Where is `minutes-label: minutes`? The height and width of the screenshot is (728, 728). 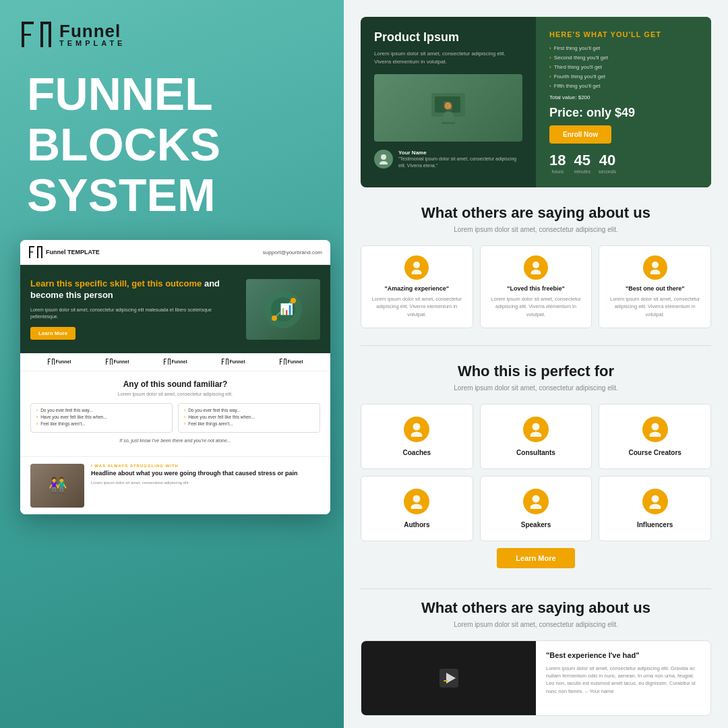
minutes-label: minutes is located at coordinates (582, 171).